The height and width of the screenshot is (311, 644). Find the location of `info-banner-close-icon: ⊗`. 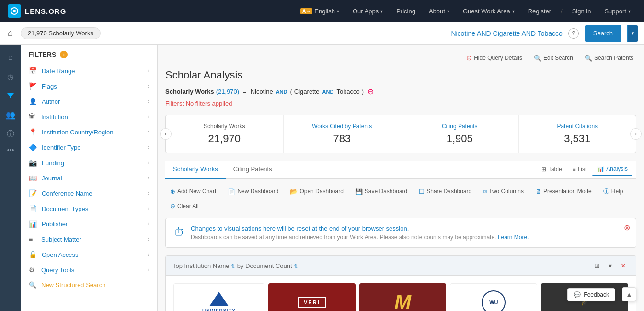

info-banner-close-icon: ⊗ is located at coordinates (627, 228).